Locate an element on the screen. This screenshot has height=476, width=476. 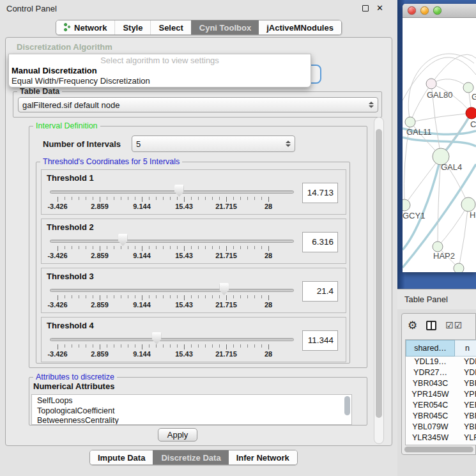
threshold-2-slider-thumb is located at coordinates (123, 240).